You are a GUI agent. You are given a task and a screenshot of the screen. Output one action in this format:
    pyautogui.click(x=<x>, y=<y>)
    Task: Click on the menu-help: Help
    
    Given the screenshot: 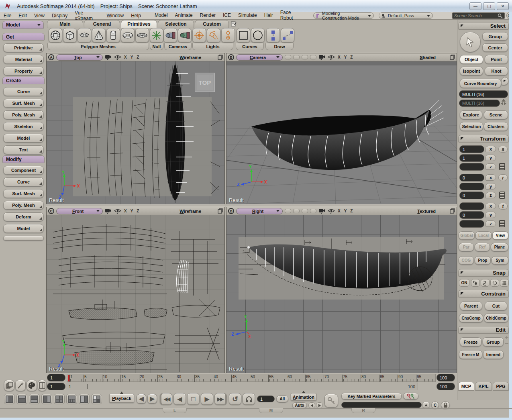 What is the action you would take?
    pyautogui.click(x=136, y=16)
    